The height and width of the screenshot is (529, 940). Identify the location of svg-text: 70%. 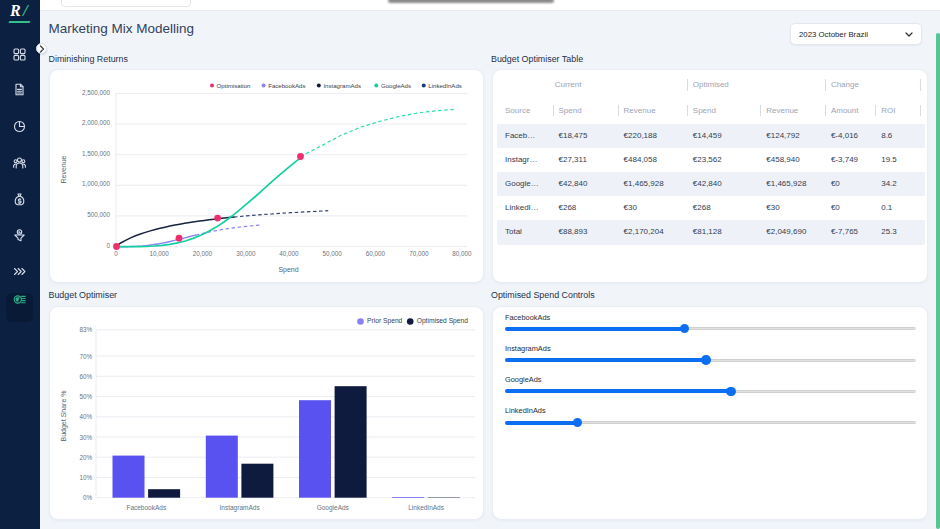
(86, 356).